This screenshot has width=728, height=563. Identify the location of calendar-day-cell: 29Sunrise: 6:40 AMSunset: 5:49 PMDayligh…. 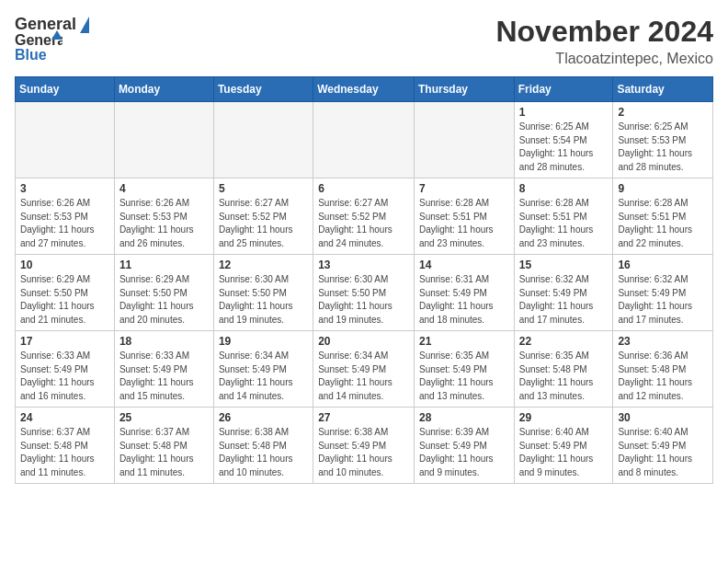
(563, 445).